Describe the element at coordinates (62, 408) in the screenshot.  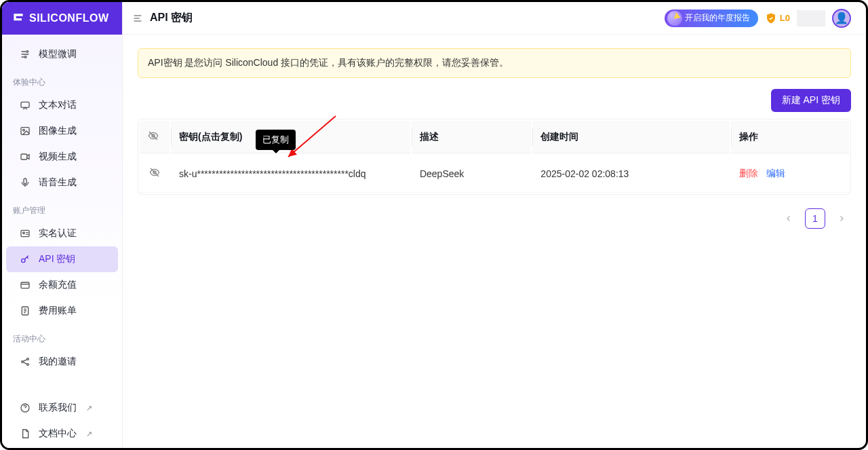
I see `sidebar-item-contact: 联系我们 ↗` at that location.